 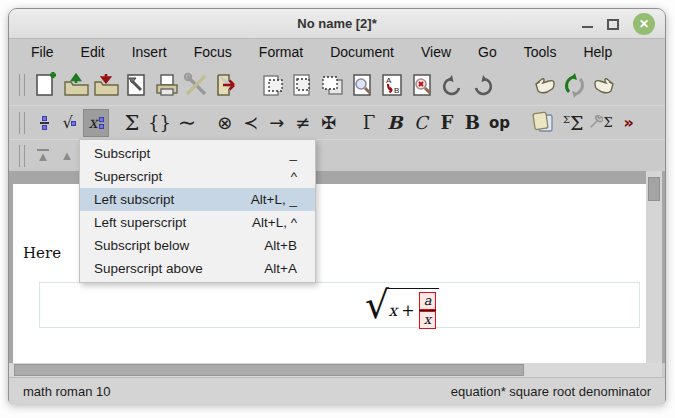 I want to click on calligraphic-button: C, so click(x=421, y=123).